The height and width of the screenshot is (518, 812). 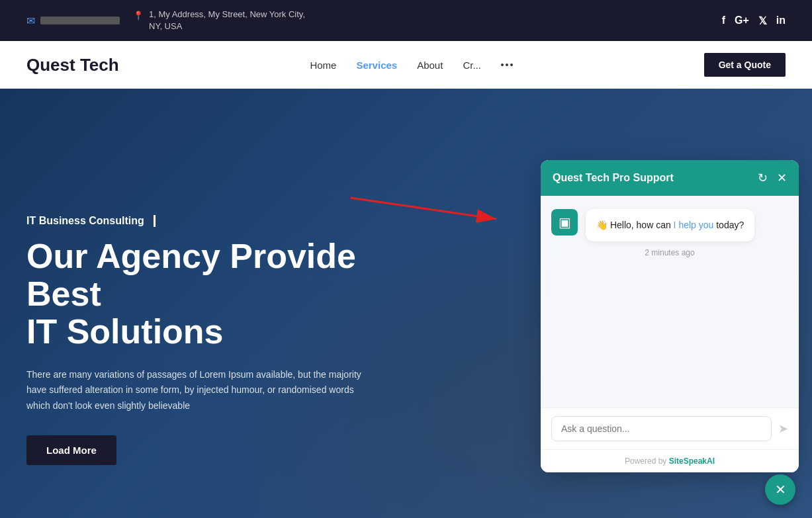 I want to click on nav-services: Services, so click(x=377, y=65).